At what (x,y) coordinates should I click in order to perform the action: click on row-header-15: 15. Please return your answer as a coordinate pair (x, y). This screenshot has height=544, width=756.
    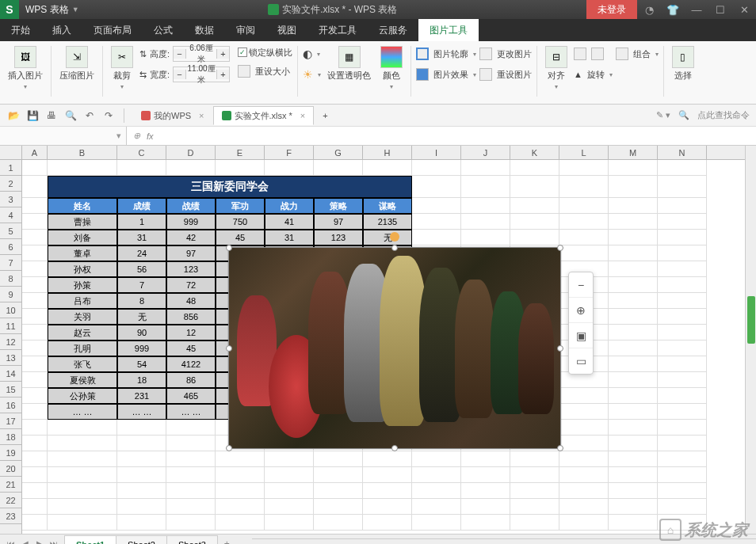
    Looking at the image, I should click on (11, 390).